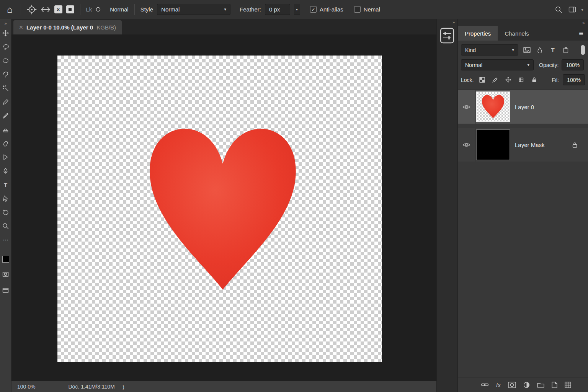  Describe the element at coordinates (297, 9) in the screenshot. I see `feather-stepper-icon: ▾` at that location.